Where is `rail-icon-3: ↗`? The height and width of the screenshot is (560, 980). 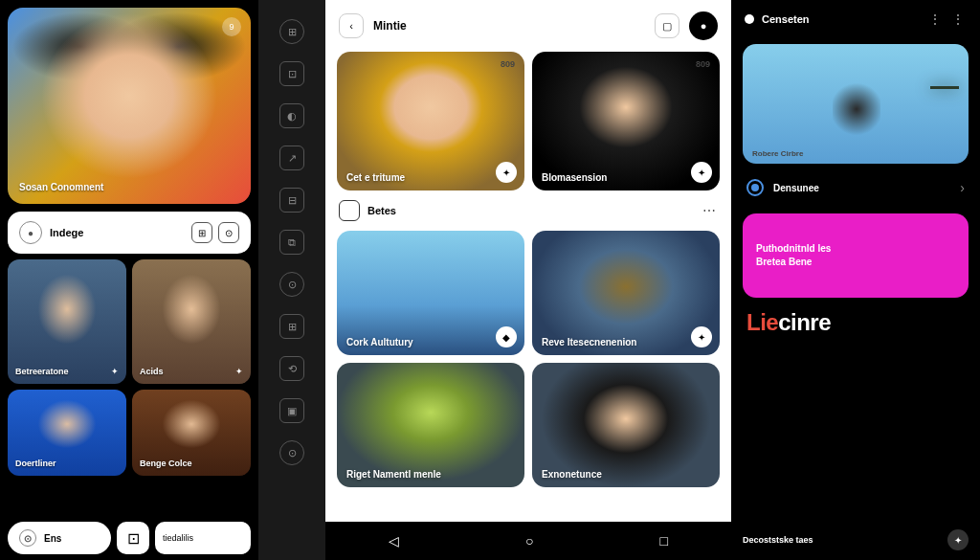
rail-icon-3: ↗ is located at coordinates (292, 158).